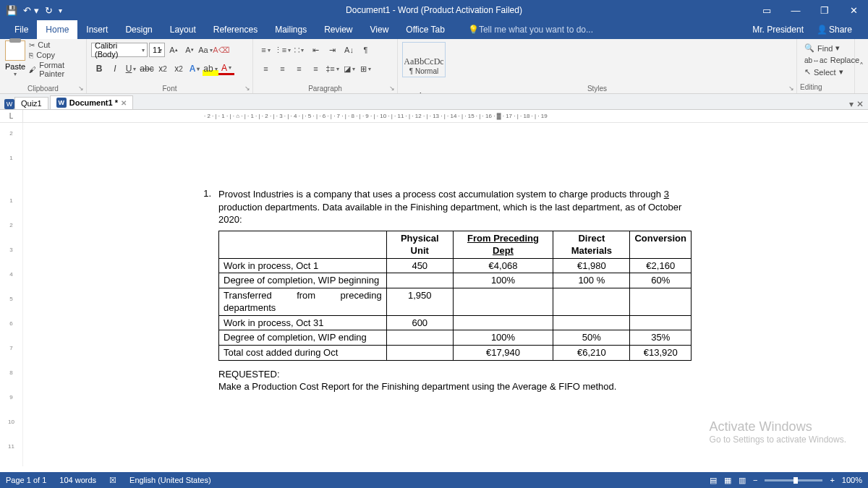 The image size is (868, 488). I want to click on styles-launcher-icon: ↘, so click(791, 88).